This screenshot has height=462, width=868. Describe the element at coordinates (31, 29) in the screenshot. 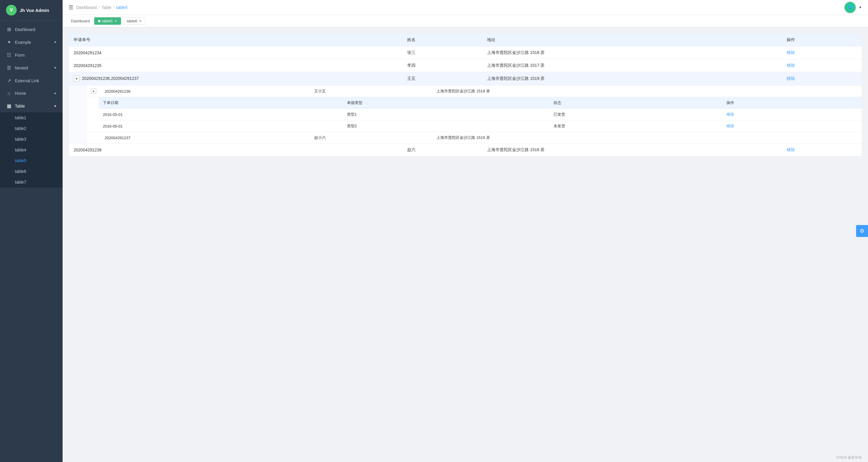

I see `sidebar-item-dashboard: ⊞ Dashboard` at that location.